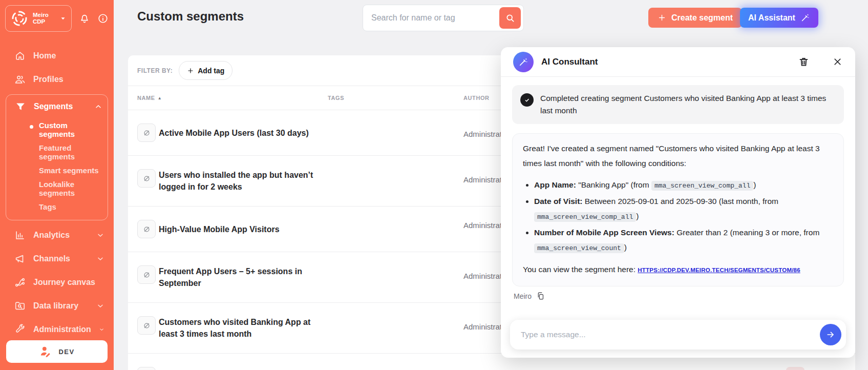 Image resolution: width=868 pixels, height=370 pixels. I want to click on add-tag-button: Add tag, so click(206, 71).